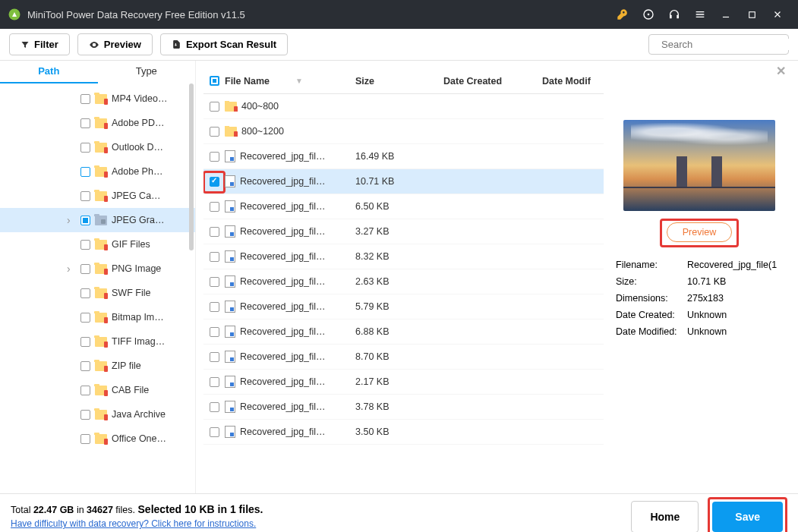 Image resolution: width=798 pixels, height=532 pixels. I want to click on tree-item: Bitmap Im…, so click(97, 317).